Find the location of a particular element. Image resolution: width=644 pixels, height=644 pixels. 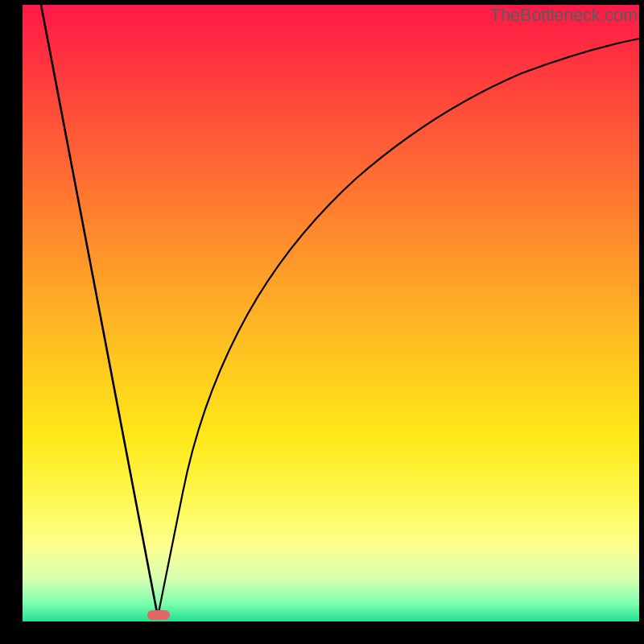

border-right is located at coordinates (642, 322).